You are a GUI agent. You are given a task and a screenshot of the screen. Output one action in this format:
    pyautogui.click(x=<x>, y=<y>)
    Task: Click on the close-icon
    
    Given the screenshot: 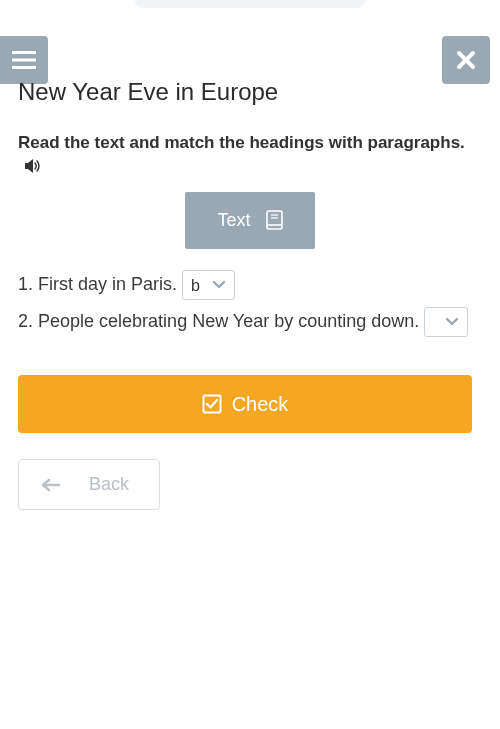 What is the action you would take?
    pyautogui.click(x=466, y=60)
    